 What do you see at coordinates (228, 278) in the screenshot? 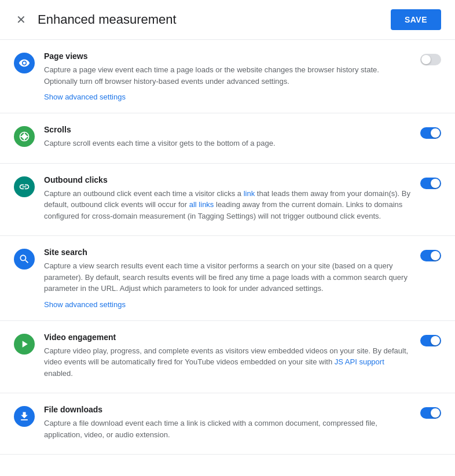
I see `site-search-desc: Capture a view search results event each…` at bounding box center [228, 278].